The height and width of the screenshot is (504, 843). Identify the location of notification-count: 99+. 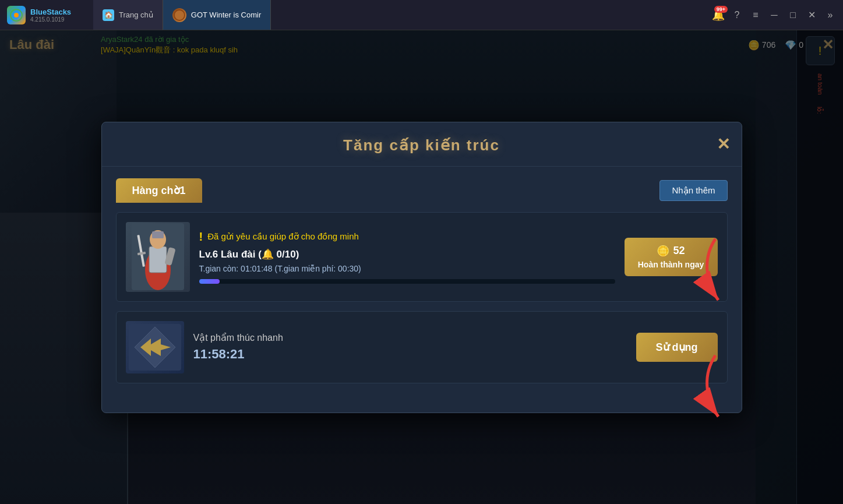
(721, 9).